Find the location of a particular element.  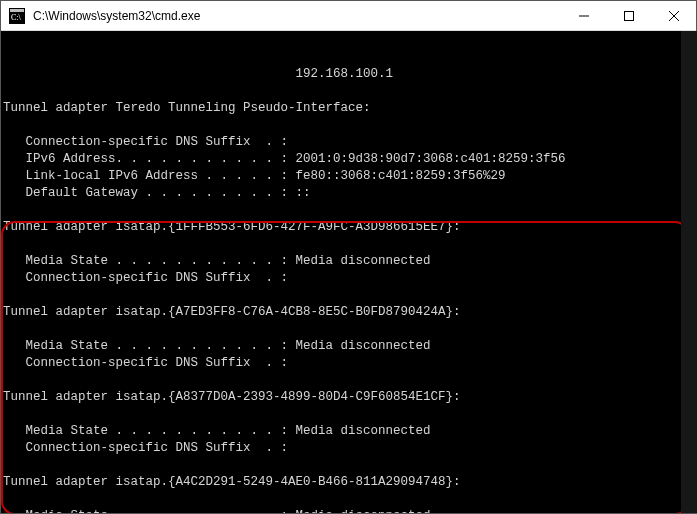

maximize-button is located at coordinates (628, 16).